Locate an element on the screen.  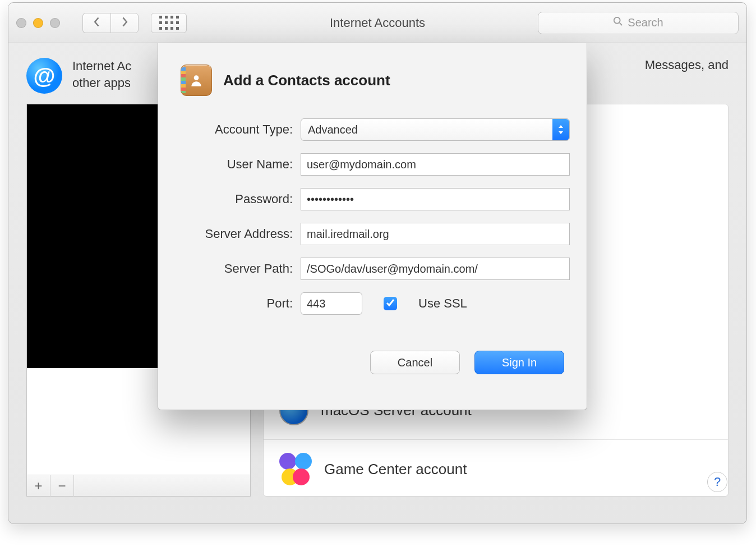
account-type-value: Advanced is located at coordinates (333, 130).